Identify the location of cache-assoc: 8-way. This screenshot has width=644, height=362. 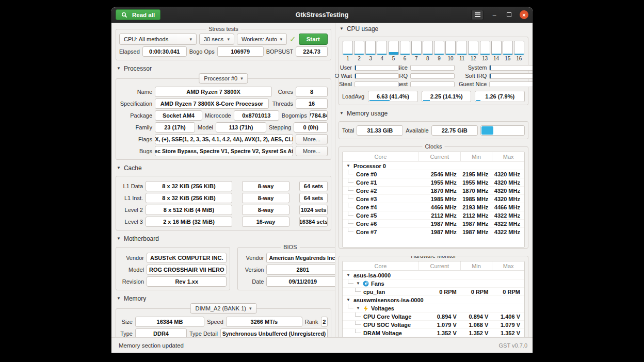
(266, 186).